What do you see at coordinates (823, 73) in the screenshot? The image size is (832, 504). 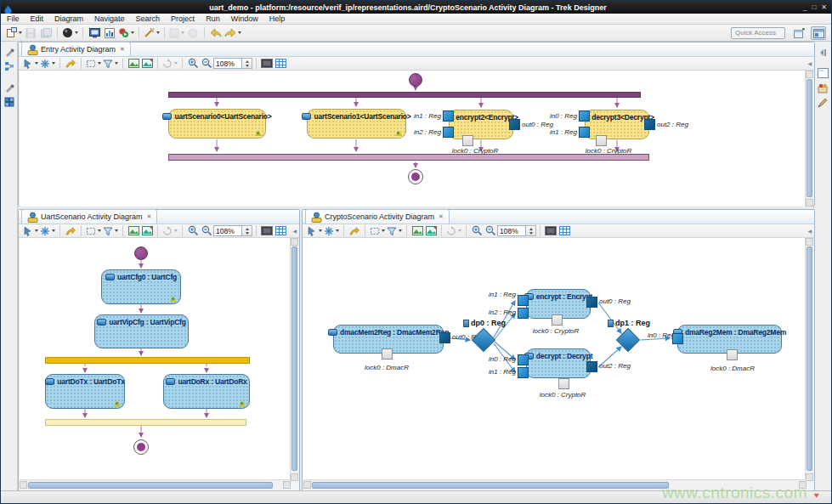 I see `outline-thumbnail-icon` at bounding box center [823, 73].